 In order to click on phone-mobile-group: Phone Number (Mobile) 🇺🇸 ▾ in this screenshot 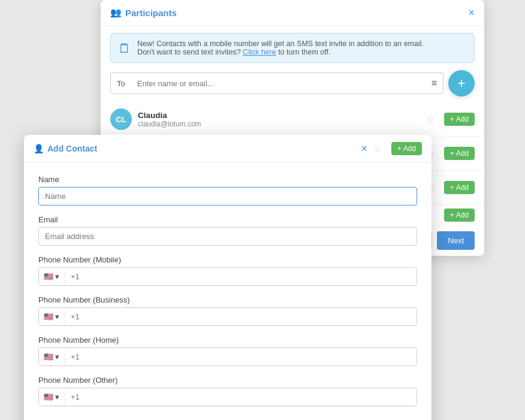, I will do `click(228, 271)`.